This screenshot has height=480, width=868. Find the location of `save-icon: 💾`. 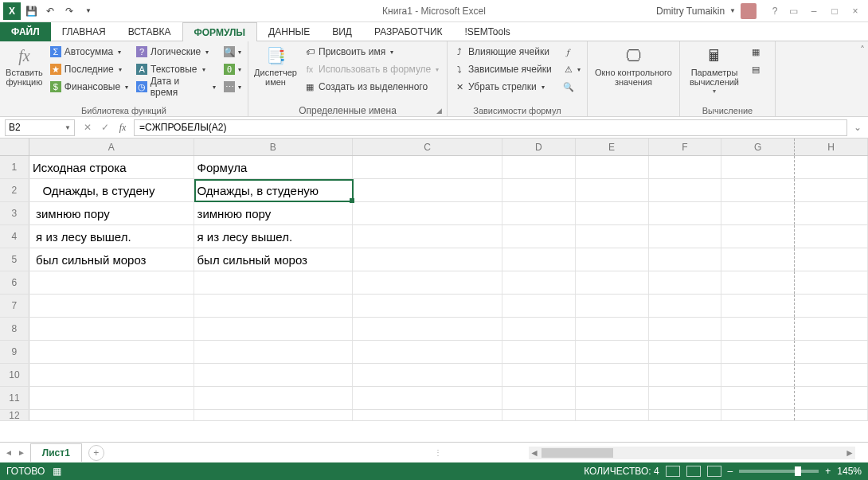

save-icon: 💾 is located at coordinates (31, 11).